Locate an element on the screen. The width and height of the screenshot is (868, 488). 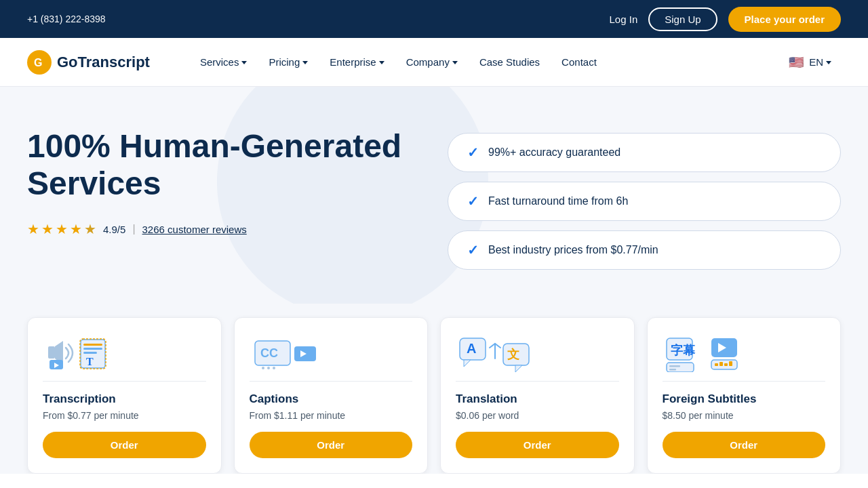
topbar: +1 (831) 222-8398 Log In Sign Up Place y… is located at coordinates (434, 19).